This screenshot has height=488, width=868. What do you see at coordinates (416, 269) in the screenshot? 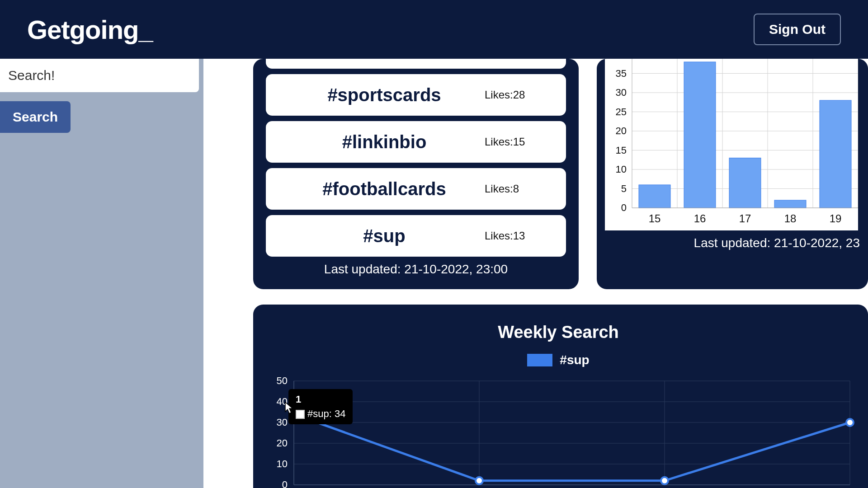
I see `last-updated-label: Last updated: 21-10-2022, 23:00` at bounding box center [416, 269].